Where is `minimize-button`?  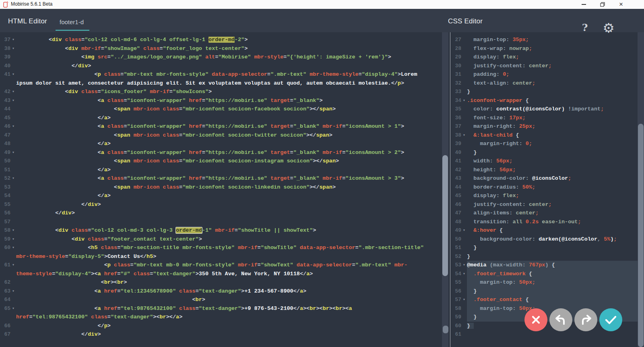
minimize-button is located at coordinates (584, 4).